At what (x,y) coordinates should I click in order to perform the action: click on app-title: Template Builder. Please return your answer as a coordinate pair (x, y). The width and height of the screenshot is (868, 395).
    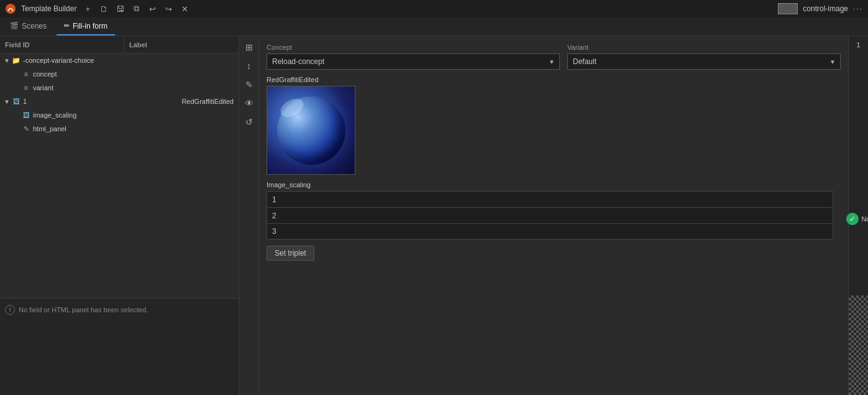
    Looking at the image, I should click on (48, 9).